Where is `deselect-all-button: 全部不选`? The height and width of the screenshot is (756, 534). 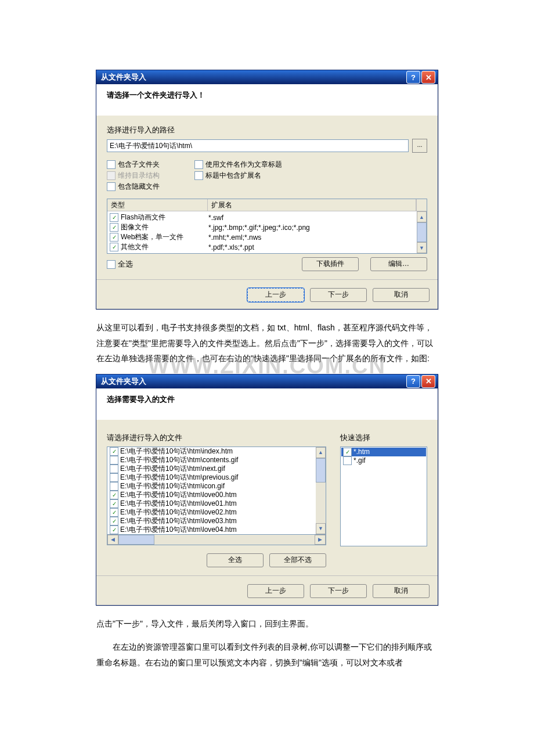
deselect-all-button: 全部不选 is located at coordinates (298, 560).